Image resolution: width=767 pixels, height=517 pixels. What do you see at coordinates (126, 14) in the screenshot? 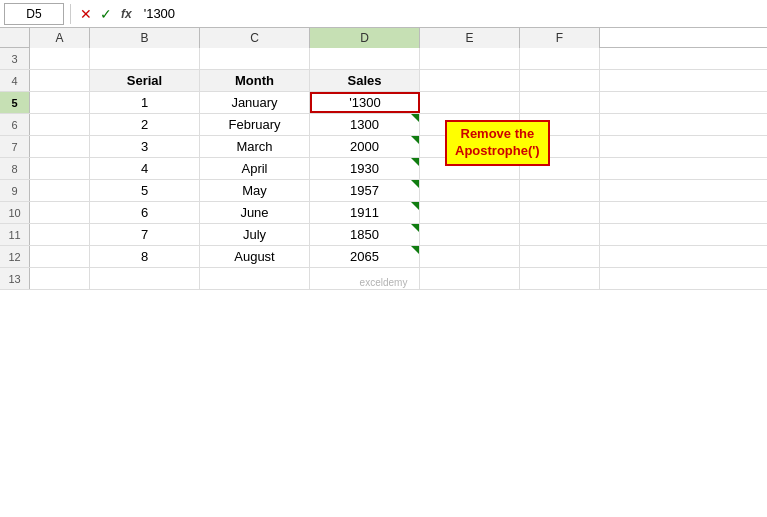
I see `fx-icon: fx` at bounding box center [126, 14].